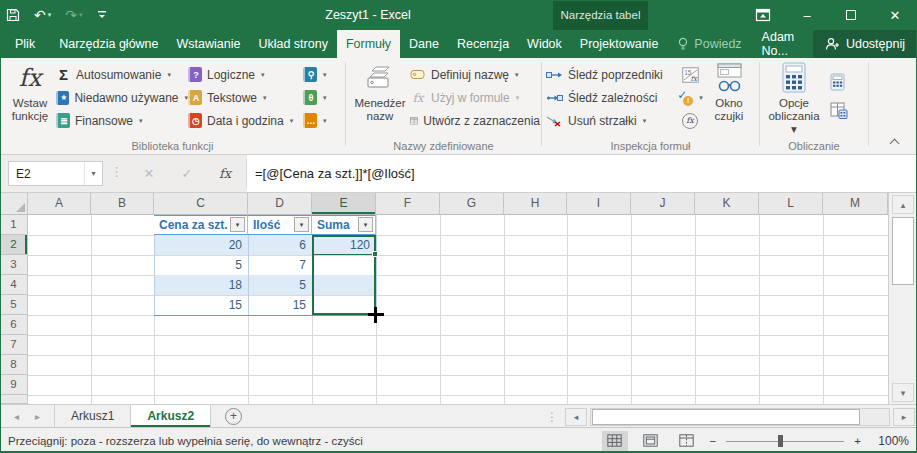 Image resolution: width=917 pixels, height=453 pixels. I want to click on trace-dependents-button: Śledź zależności, so click(610, 98).